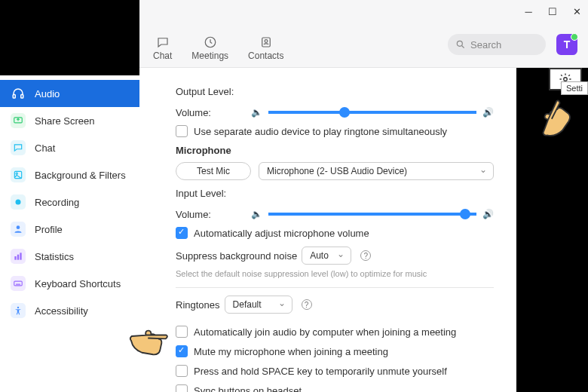  I want to click on input-level-label: Input Level:, so click(213, 193).